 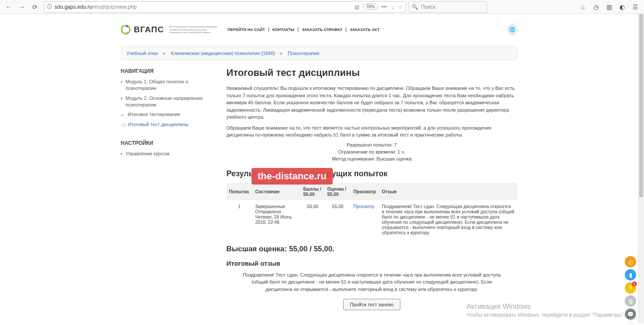 I want to click on top-link-contacts: КОНТАКТЫ, so click(x=286, y=30).